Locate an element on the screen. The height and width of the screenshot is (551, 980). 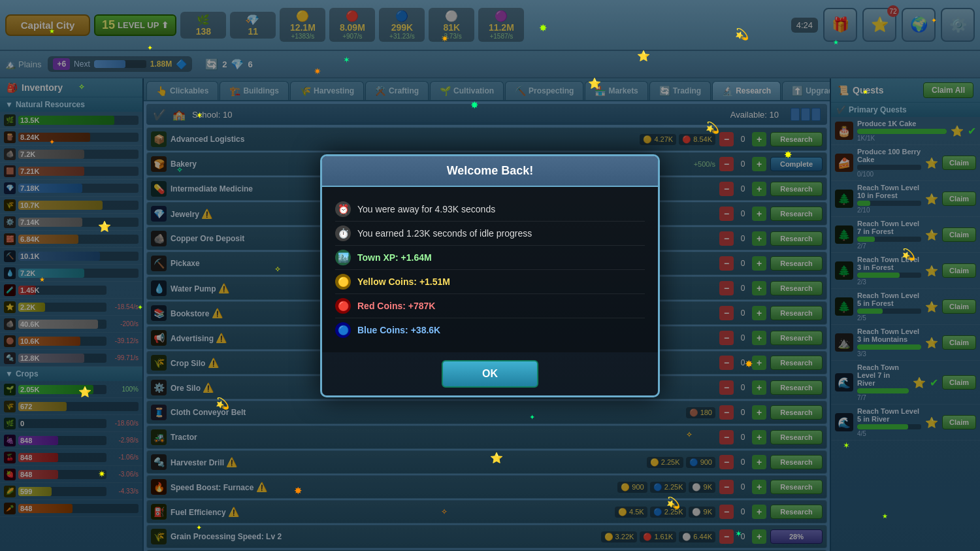
modal-footer: OK is located at coordinates (490, 374).